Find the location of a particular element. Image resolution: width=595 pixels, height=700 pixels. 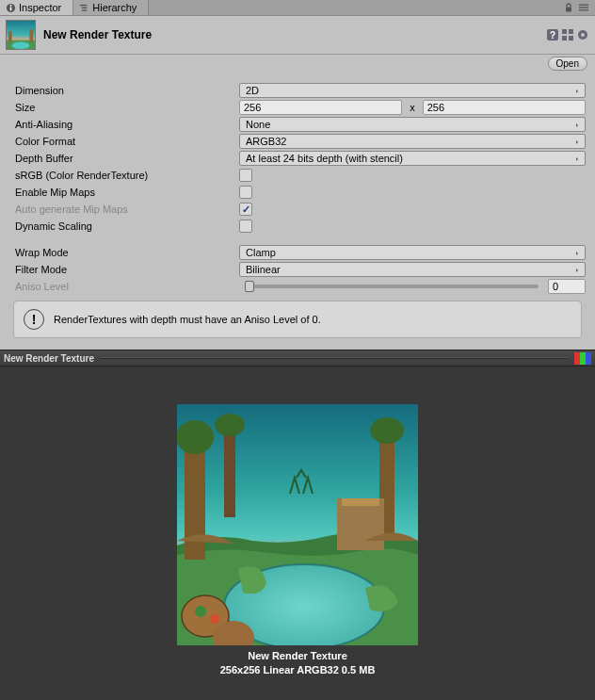

preview-footer: New Render Texture 256x256 Linear ARGB32… is located at coordinates (298, 663).